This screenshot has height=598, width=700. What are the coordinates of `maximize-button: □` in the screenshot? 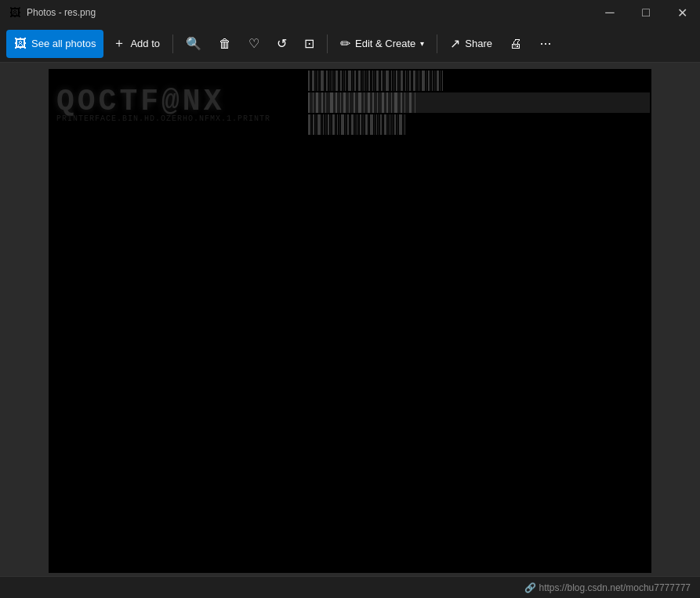 It's located at (646, 13).